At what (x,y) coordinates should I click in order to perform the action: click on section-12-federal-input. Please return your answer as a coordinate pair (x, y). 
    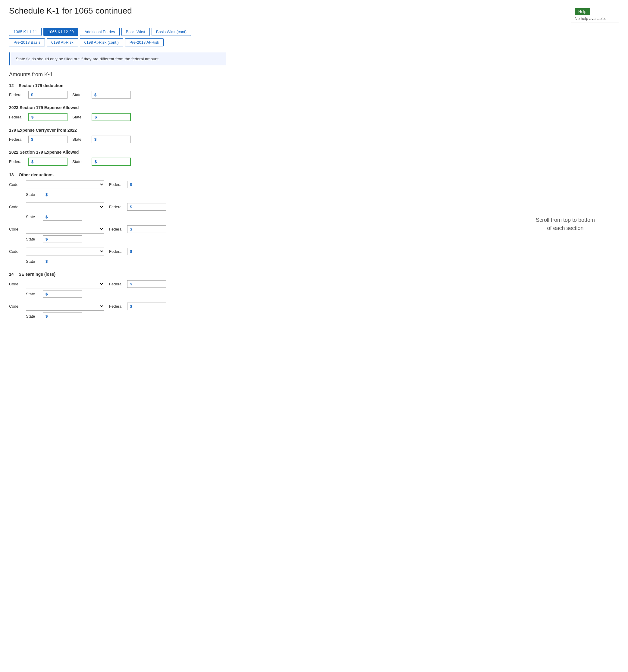
    Looking at the image, I should click on (48, 95).